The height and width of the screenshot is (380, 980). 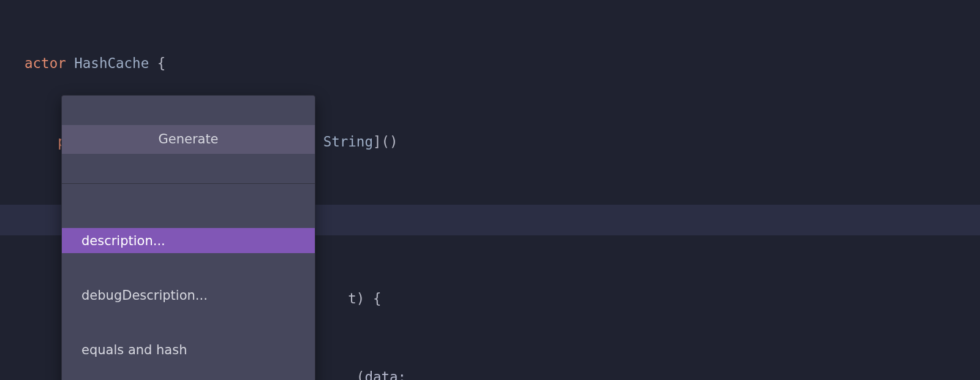 I want to click on code-line: actor HashCache {, so click(x=490, y=63).